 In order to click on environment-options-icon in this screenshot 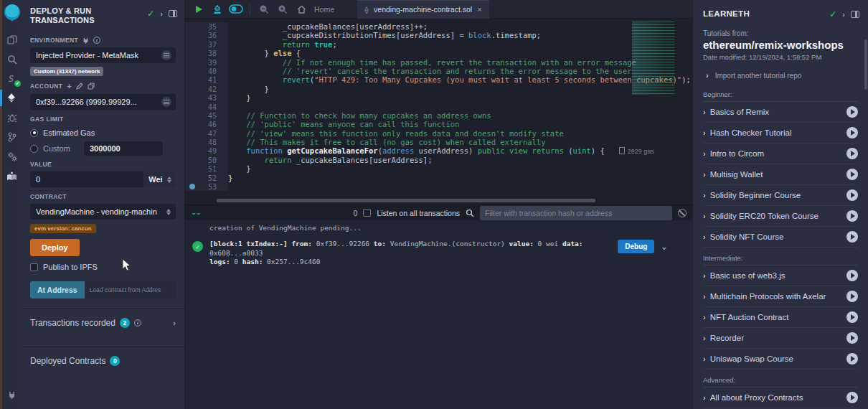, I will do `click(166, 55)`.